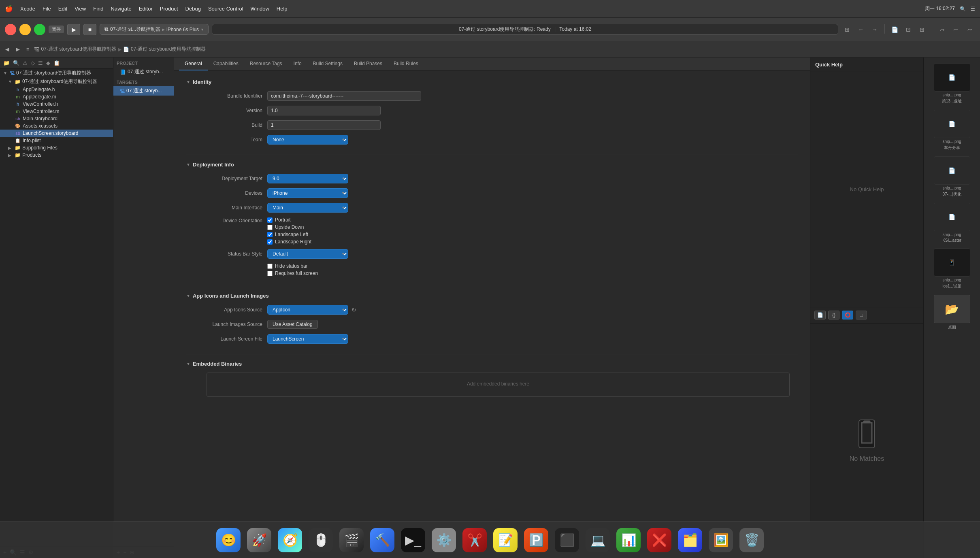 This screenshot has width=980, height=558. I want to click on tab-info: Info, so click(298, 64).